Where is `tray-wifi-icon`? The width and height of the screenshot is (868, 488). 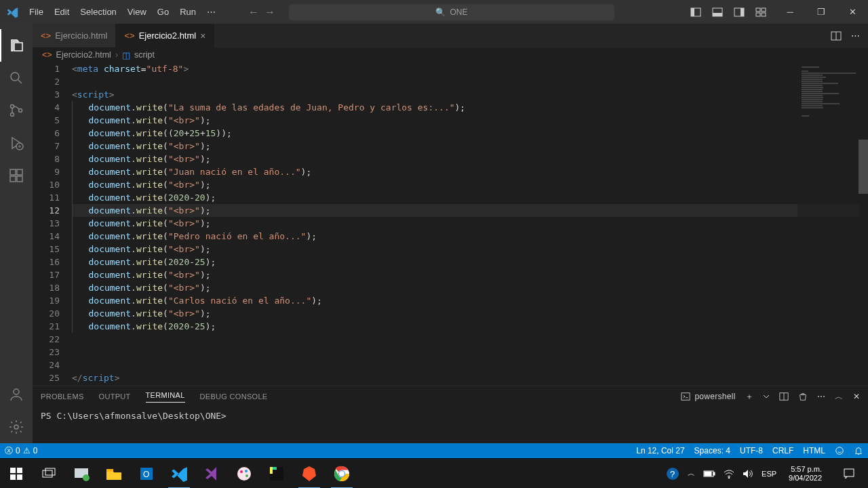
tray-wifi-icon is located at coordinates (729, 474).